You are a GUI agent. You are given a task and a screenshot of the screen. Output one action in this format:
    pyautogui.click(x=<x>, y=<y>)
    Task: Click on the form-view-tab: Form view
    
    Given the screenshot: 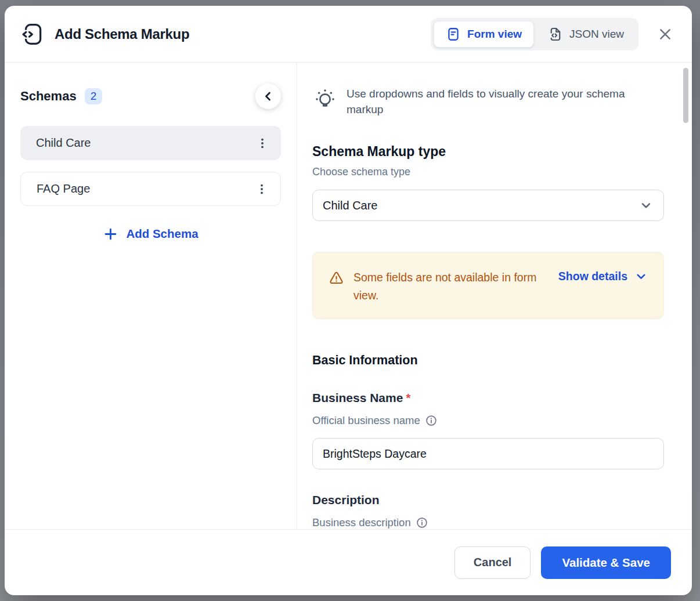 What is the action you would take?
    pyautogui.click(x=484, y=34)
    